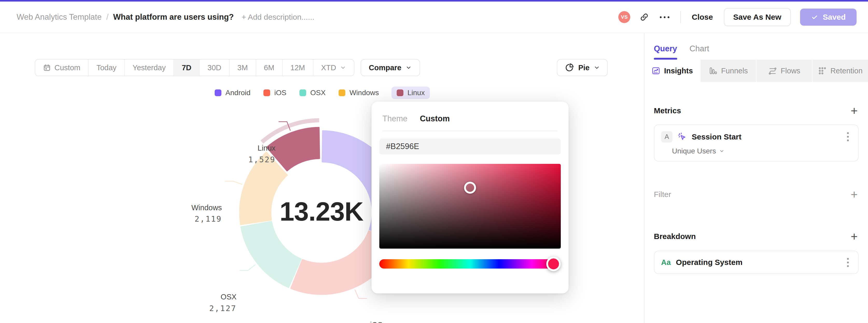  I want to click on slice-label-name: OSX, so click(223, 297).